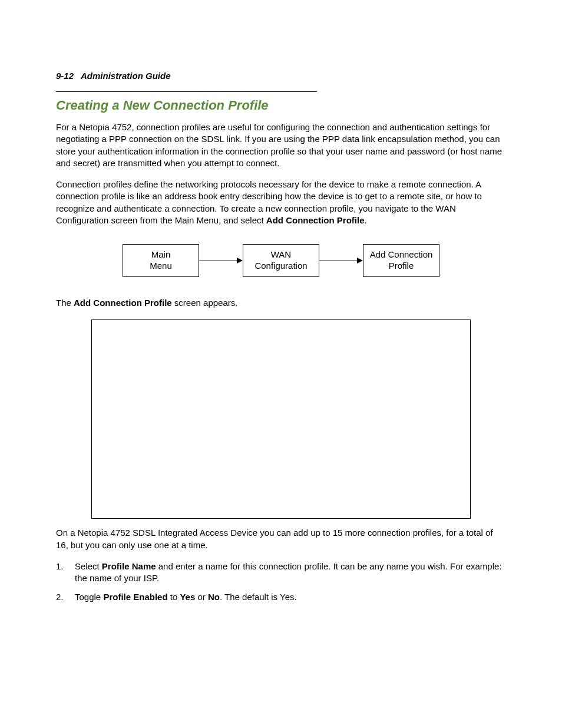  Describe the element at coordinates (281, 145) in the screenshot. I see `paragraph-intro-1: For a Netopia 4752, connection profiles …` at that location.